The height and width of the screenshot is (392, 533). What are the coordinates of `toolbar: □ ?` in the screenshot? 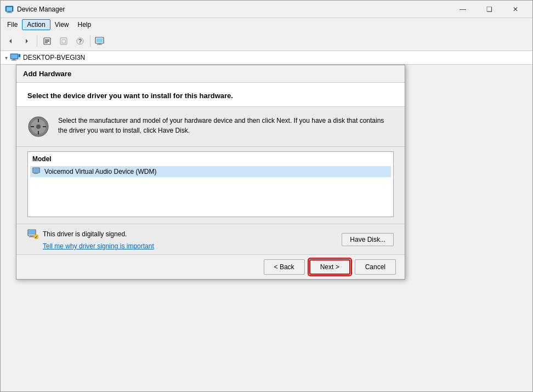 It's located at (266, 41).